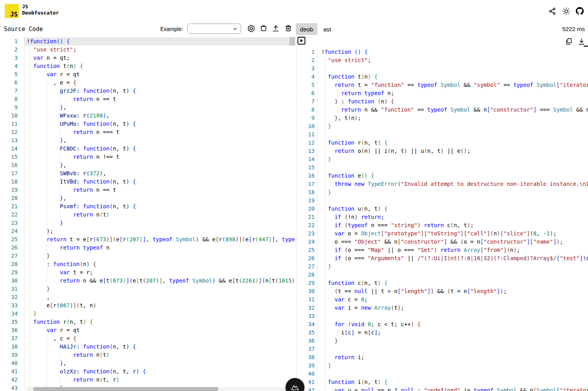 This screenshot has height=391, width=588. I want to click on code-text: FCBOC: function(n, t) {, so click(161, 149).